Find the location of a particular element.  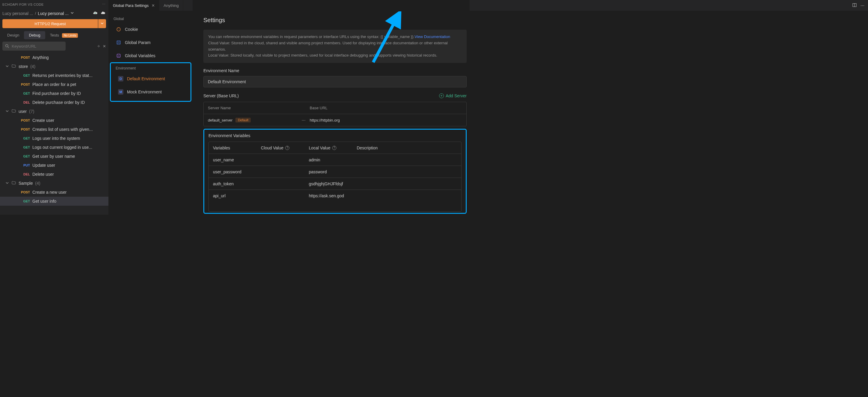

mode-tabs: Design Debug Tests No Limits is located at coordinates (54, 36).